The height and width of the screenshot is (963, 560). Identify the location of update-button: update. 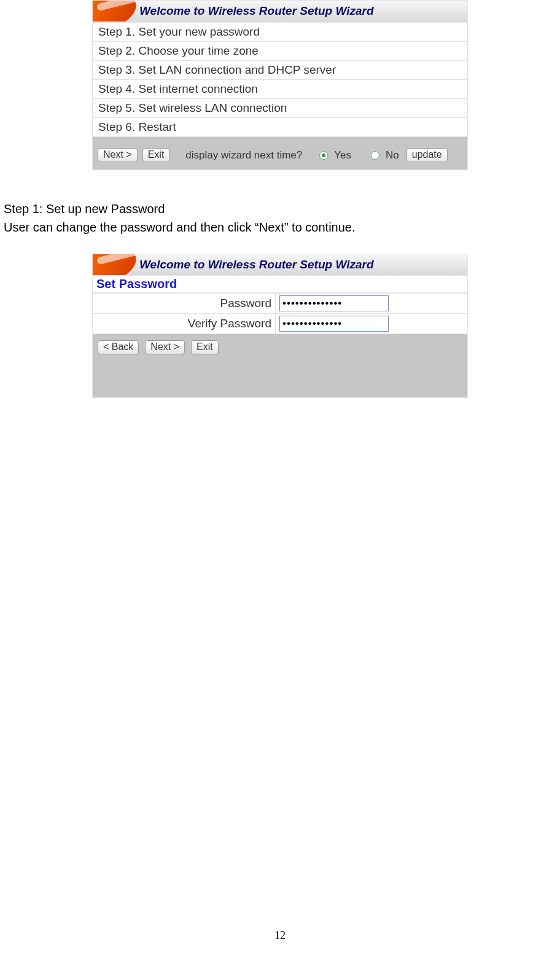
(427, 155).